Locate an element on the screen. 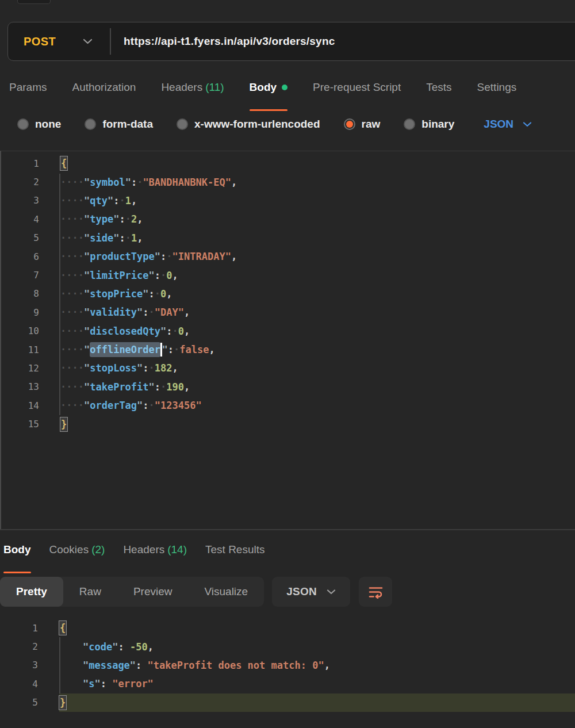 The width and height of the screenshot is (575, 728). code-line: 3····"qty":·1, is located at coordinates (288, 201).